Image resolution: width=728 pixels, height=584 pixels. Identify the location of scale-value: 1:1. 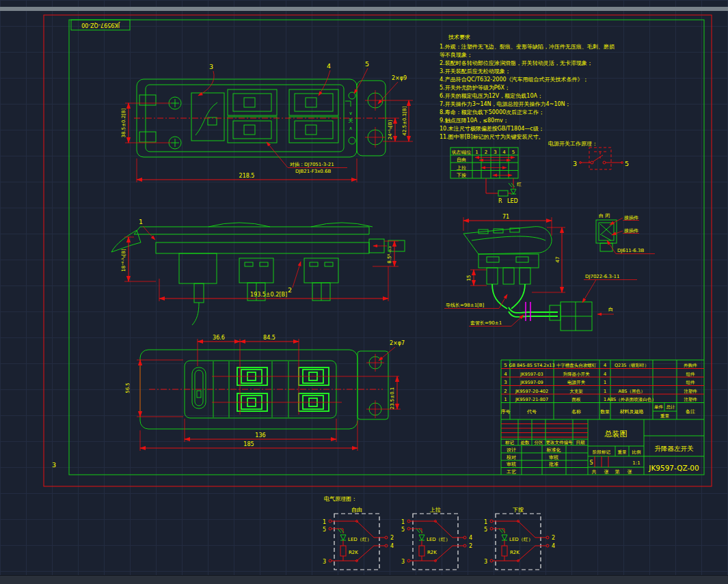
(636, 463).